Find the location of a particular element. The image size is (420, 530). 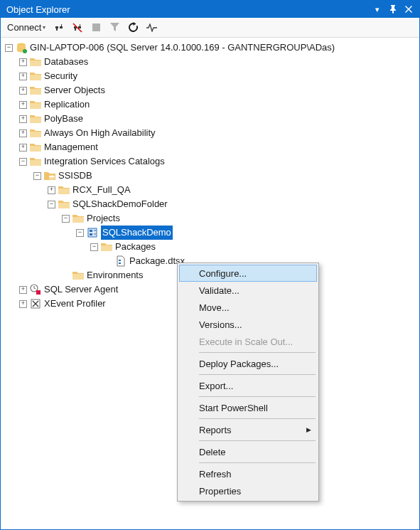

tree-item-security: + Security is located at coordinates (210, 76).